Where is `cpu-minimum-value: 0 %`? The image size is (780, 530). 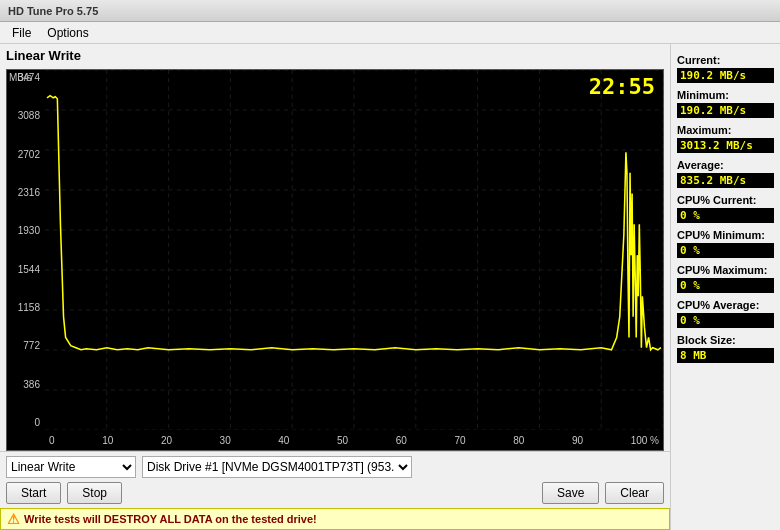
cpu-minimum-value: 0 % is located at coordinates (726, 250).